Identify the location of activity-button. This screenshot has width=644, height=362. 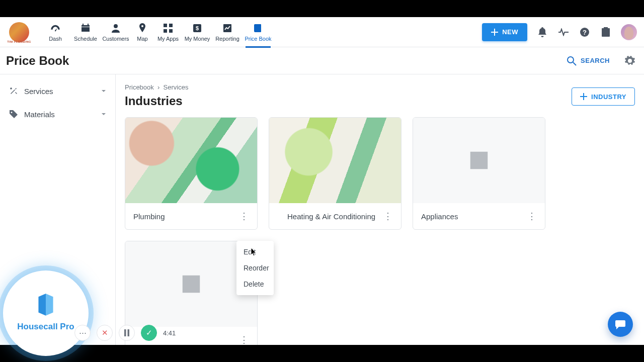
(564, 32).